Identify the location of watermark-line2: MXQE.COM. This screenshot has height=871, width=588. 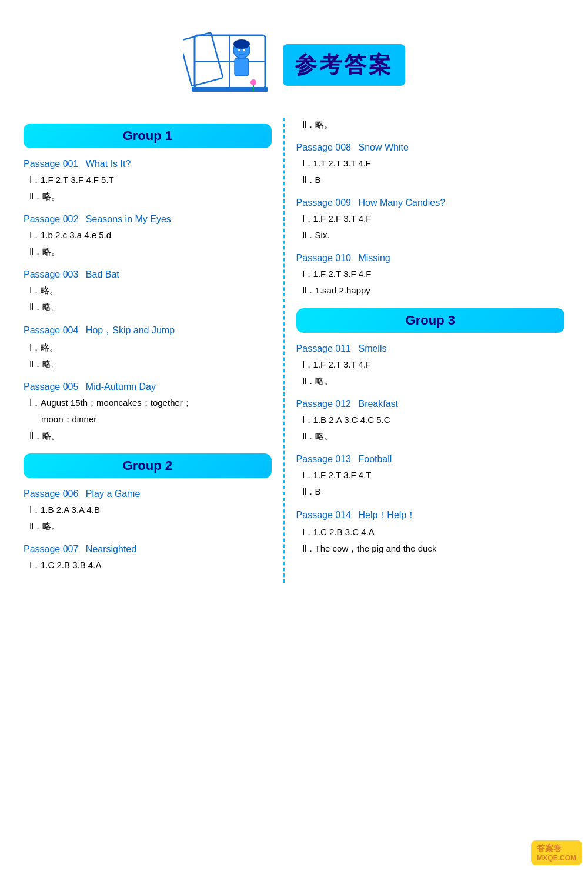
(556, 858).